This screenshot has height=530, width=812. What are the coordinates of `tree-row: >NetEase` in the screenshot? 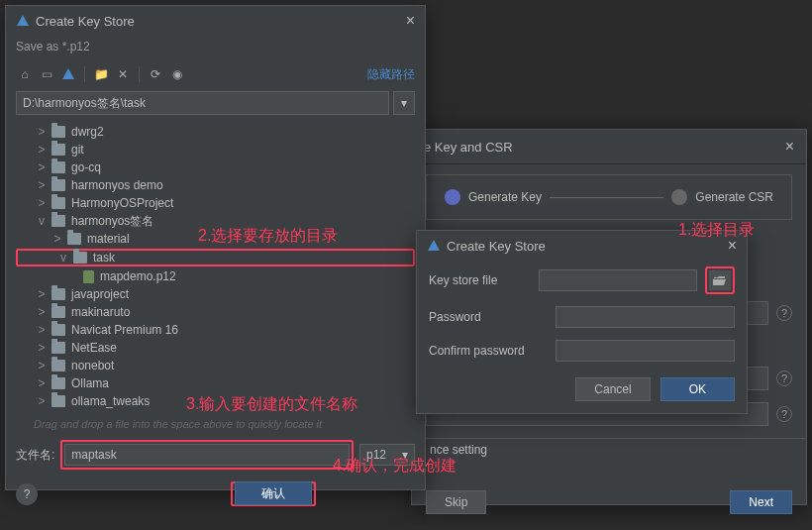 It's located at (216, 348).